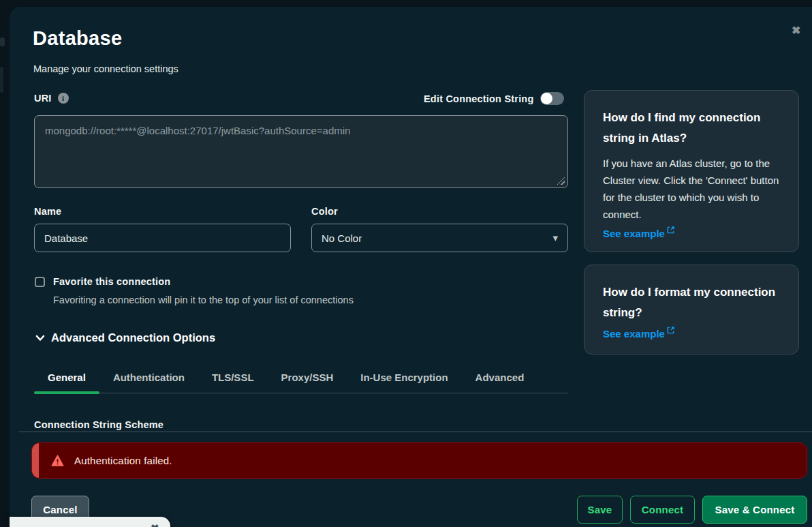 This screenshot has height=527, width=812. What do you see at coordinates (99, 425) in the screenshot?
I see `connection-string-scheme-label: Connection String Scheme` at bounding box center [99, 425].